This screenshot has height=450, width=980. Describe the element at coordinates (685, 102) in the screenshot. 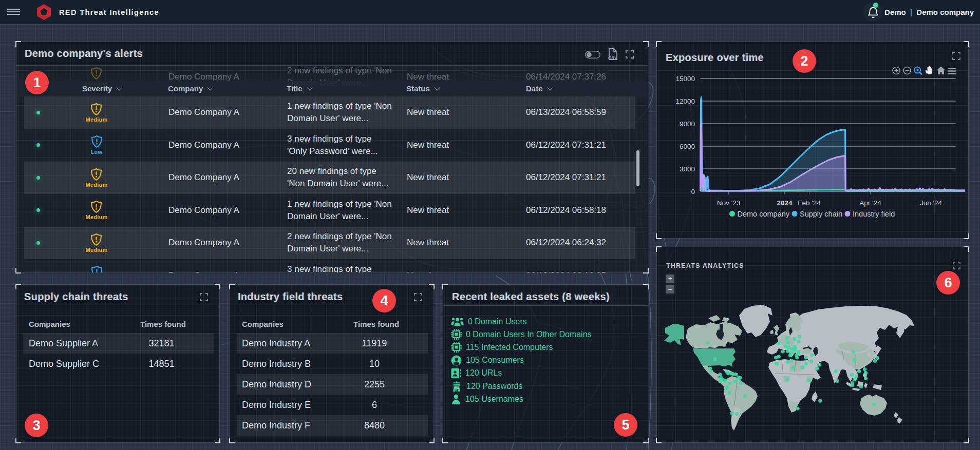

I see `svg-text: 12000` at that location.